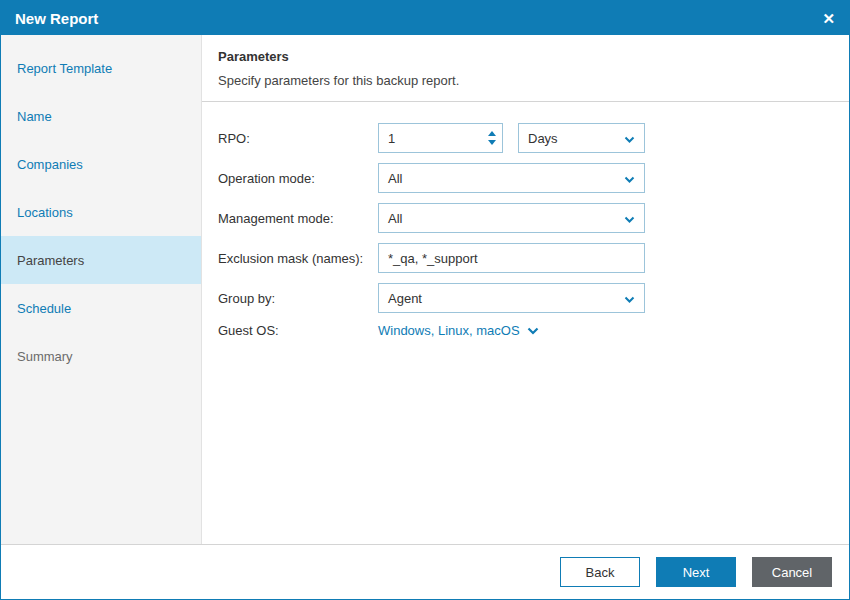 Image resolution: width=850 pixels, height=600 pixels. Describe the element at coordinates (449, 330) in the screenshot. I see `guest-os-value: Windows, Linux, macOS` at that location.